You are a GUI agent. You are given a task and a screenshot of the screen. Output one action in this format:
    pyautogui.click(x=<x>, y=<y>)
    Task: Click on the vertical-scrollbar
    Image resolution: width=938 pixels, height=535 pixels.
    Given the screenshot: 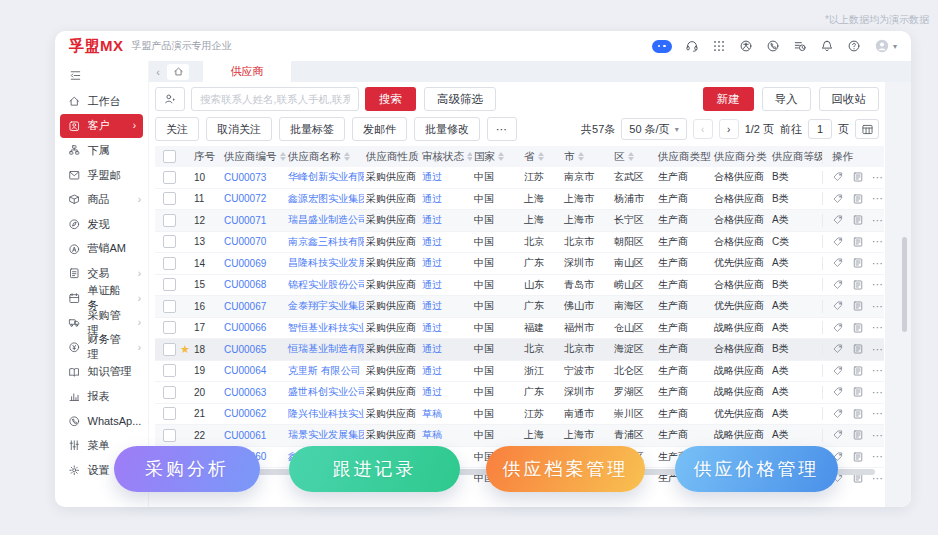 What is the action you would take?
    pyautogui.click(x=904, y=284)
    